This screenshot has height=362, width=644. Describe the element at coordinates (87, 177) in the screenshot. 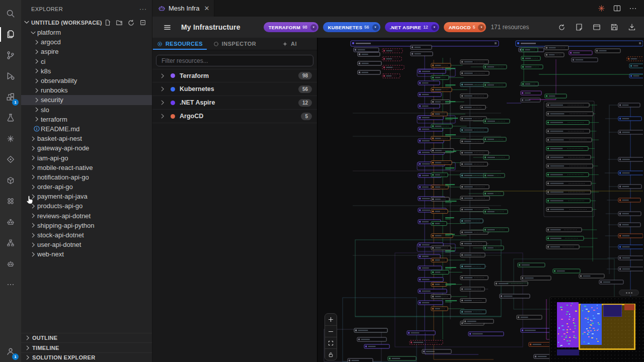

I see `tree-item-notification-api-go: notification-api-go` at that location.